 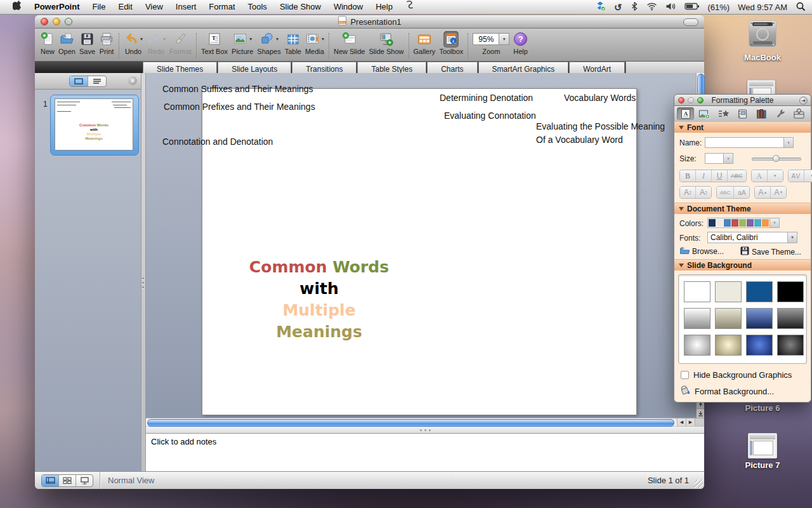 I want to click on save-button: Save, so click(x=88, y=43).